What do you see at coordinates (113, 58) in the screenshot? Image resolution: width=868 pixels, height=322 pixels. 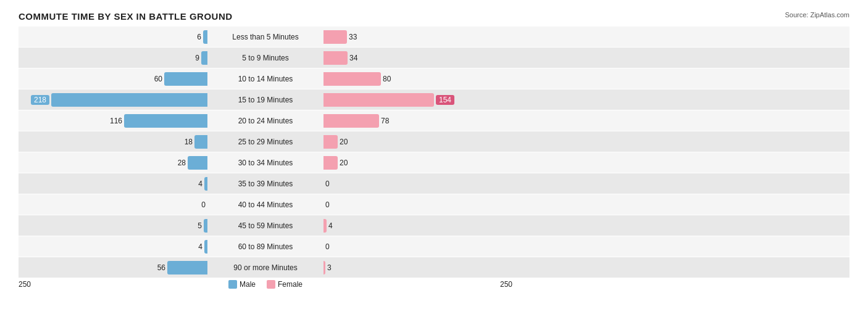 I see `left-bar-wrap: 9` at bounding box center [113, 58].